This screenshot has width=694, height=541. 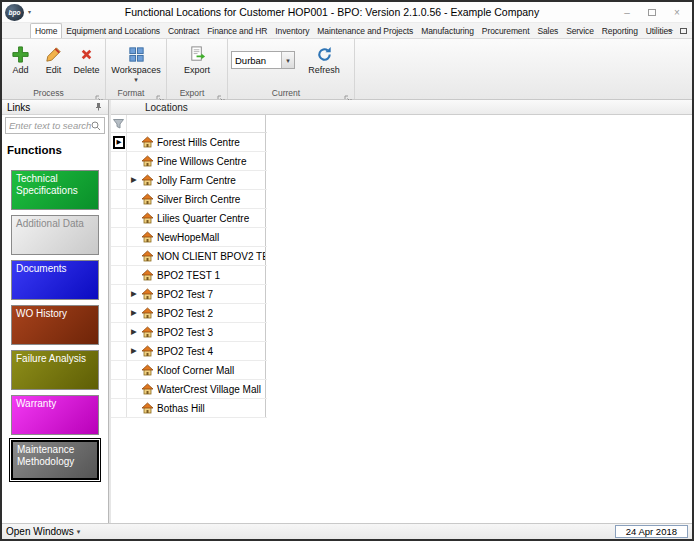 What do you see at coordinates (347, 531) in the screenshot?
I see `status-bar: Open Windows ▾ 24 Apr 2018` at bounding box center [347, 531].